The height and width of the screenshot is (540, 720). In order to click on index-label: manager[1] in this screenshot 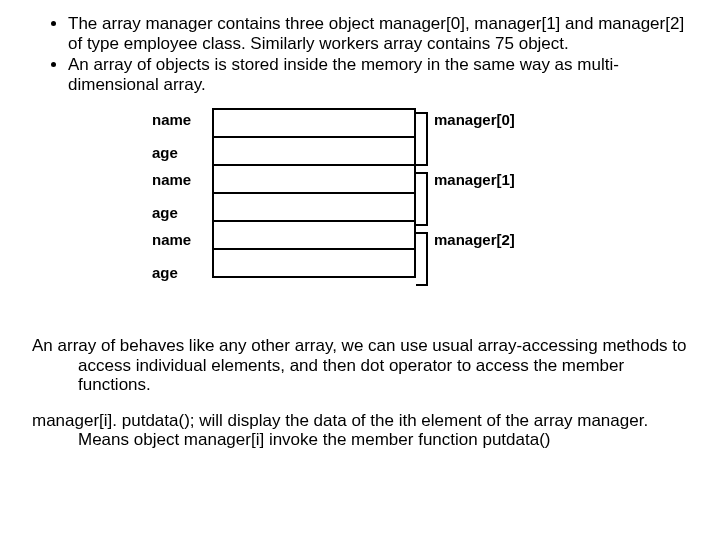, I will do `click(474, 180)`.